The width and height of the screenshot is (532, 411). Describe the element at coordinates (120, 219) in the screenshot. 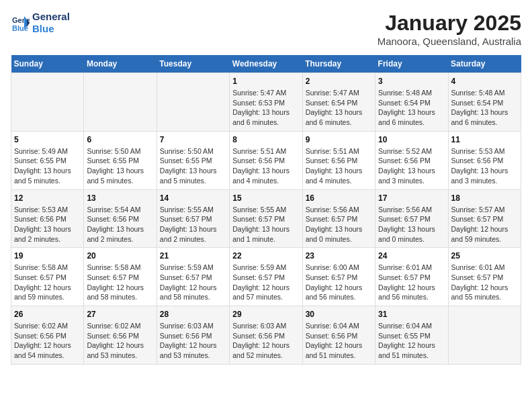

I see `calendar-cell: 13Sunrise: 5:54 AM Sunset: 6:56 PM Dayli…` at that location.